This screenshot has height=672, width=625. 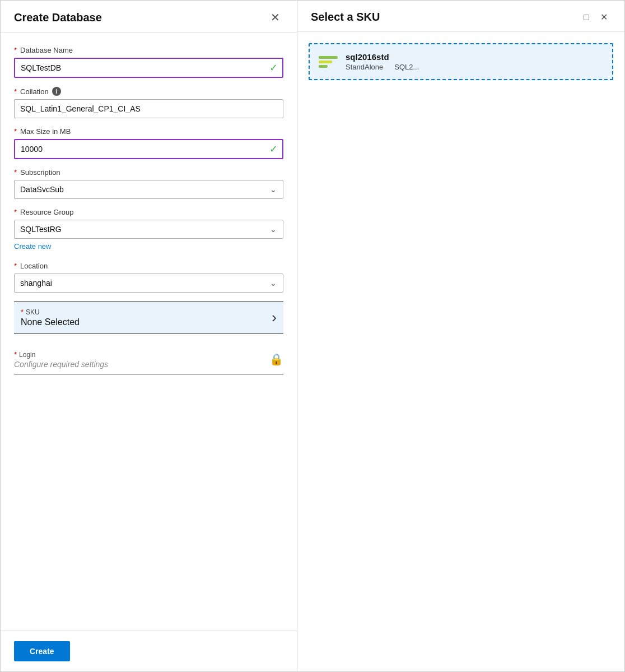 I want to click on resource-group-select: SQLTestRG, so click(x=149, y=229).